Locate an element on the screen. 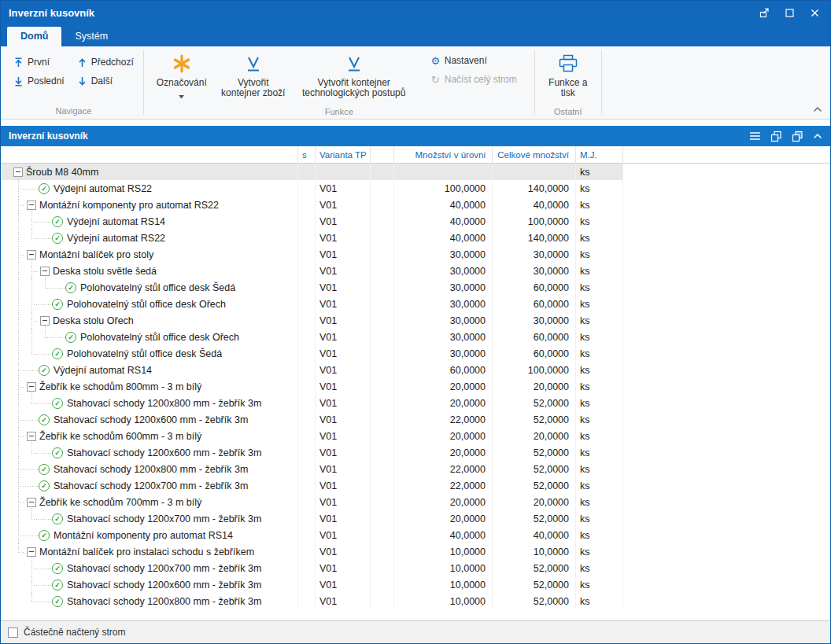 This screenshot has width=831, height=644. gear-icon: ⚙ is located at coordinates (436, 61).